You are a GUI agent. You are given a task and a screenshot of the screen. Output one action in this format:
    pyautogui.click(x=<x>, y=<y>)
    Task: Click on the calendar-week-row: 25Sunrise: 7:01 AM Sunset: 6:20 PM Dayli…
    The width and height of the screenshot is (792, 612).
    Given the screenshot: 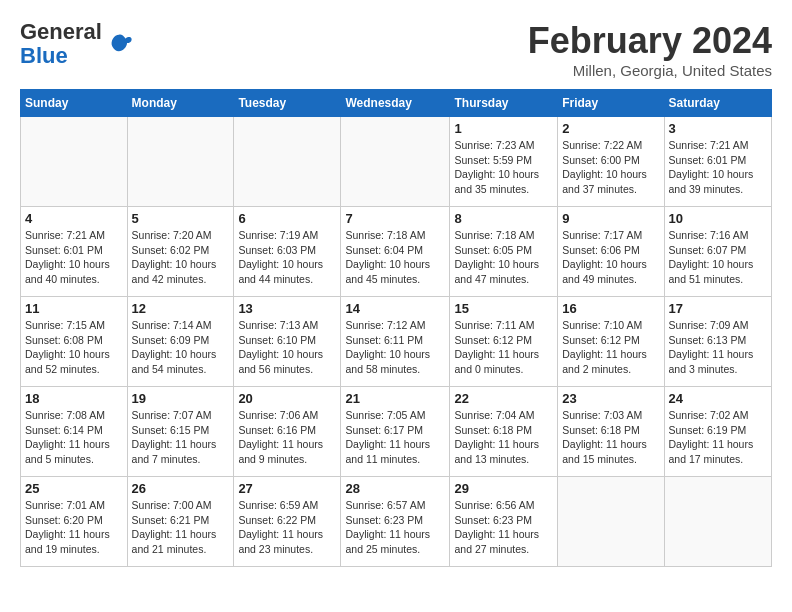 What is the action you would take?
    pyautogui.click(x=396, y=522)
    